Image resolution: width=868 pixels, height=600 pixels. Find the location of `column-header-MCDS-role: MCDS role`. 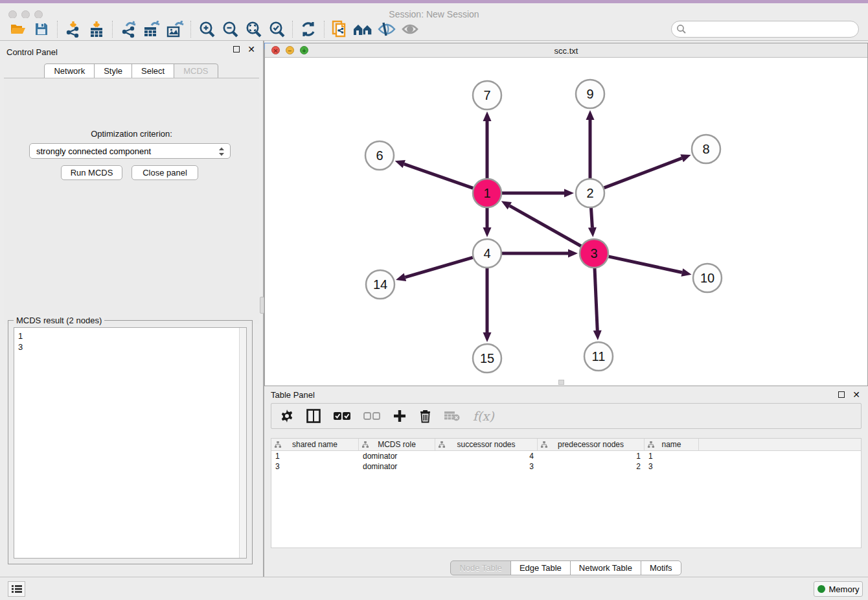

column-header-MCDS-role: MCDS role is located at coordinates (397, 444).